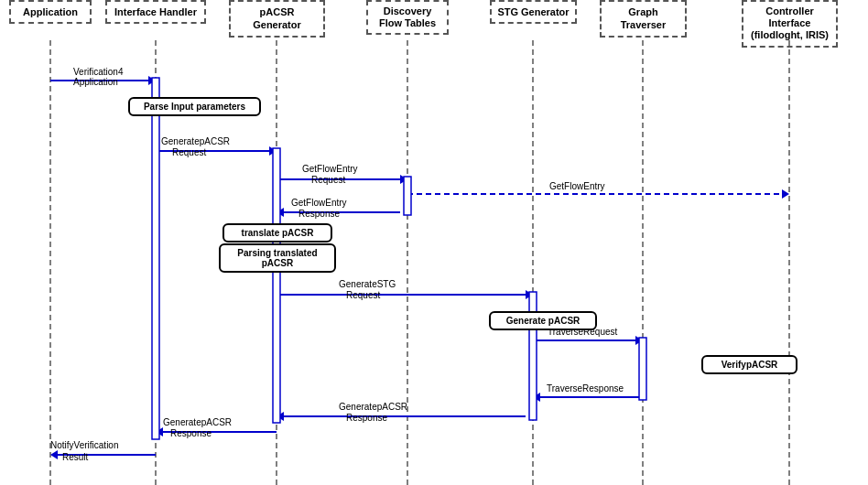 This screenshot has height=485, width=868. Describe the element at coordinates (543, 320) in the screenshot. I see `box-generate-pacsr: Generate pACSR` at that location.